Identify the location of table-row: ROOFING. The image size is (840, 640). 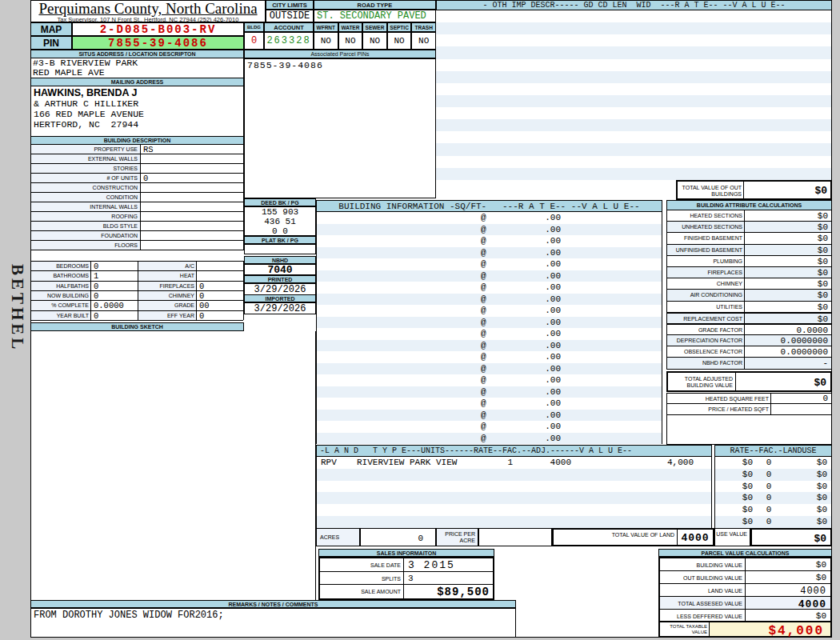
(138, 217).